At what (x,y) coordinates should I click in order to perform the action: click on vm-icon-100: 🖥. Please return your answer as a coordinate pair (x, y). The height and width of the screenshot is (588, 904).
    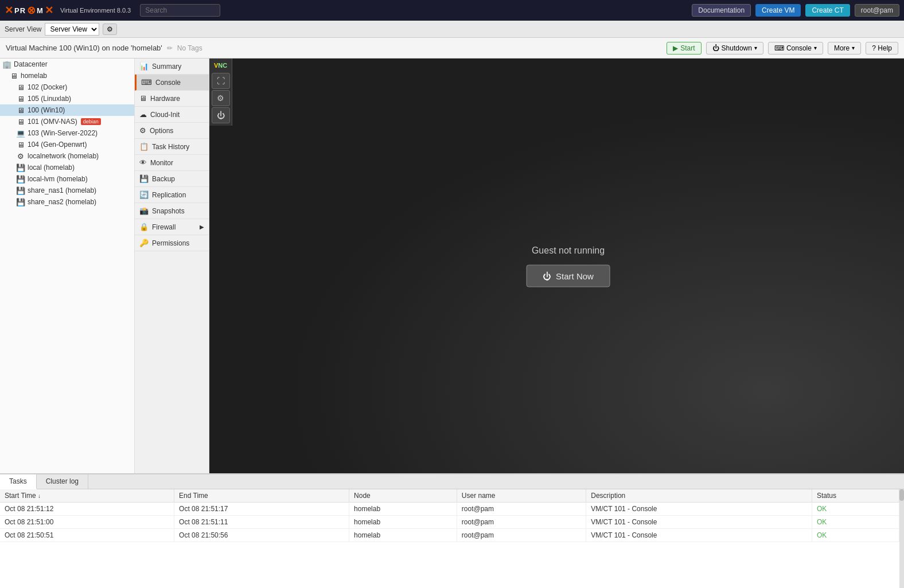
    Looking at the image, I should click on (21, 110).